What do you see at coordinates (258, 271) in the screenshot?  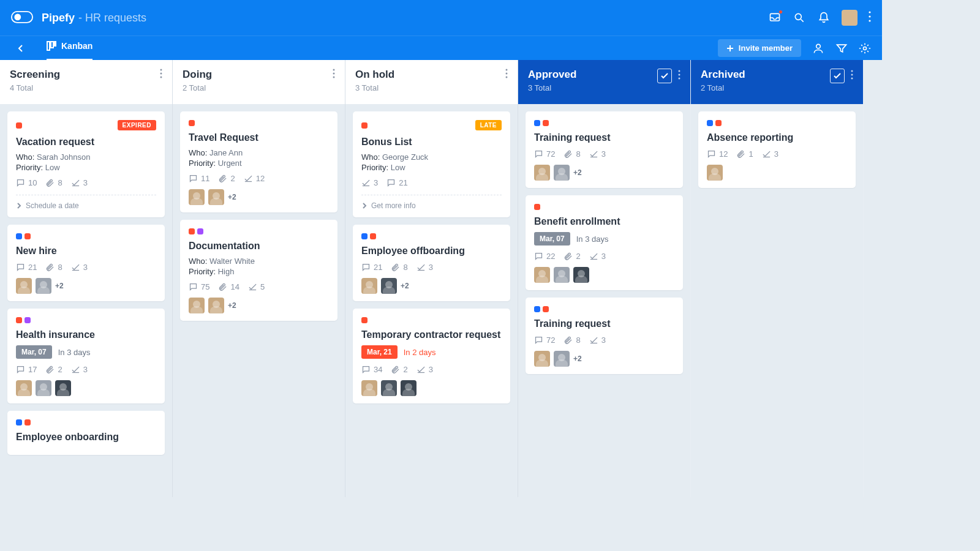 I see `card: DocumentationWho: Walter WhitePriority: …` at bounding box center [258, 271].